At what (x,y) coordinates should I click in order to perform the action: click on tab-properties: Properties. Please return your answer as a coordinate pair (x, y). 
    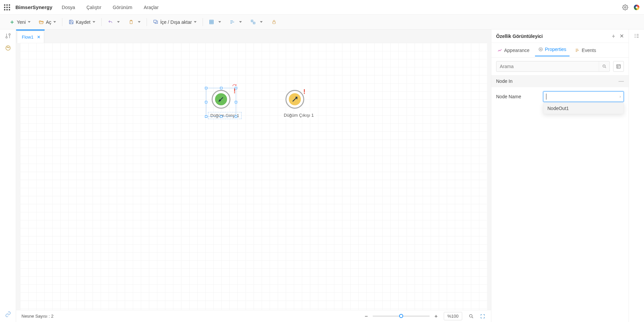
    Looking at the image, I should click on (552, 50).